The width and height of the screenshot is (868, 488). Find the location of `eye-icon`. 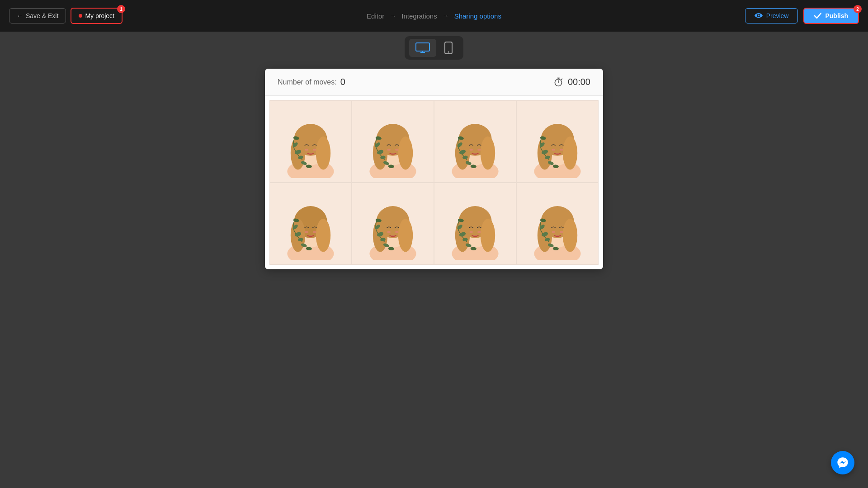

eye-icon is located at coordinates (759, 16).